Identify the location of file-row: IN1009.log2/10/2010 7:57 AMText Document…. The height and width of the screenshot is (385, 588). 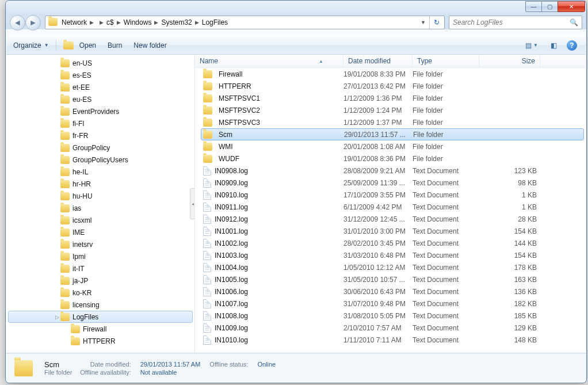
(390, 328).